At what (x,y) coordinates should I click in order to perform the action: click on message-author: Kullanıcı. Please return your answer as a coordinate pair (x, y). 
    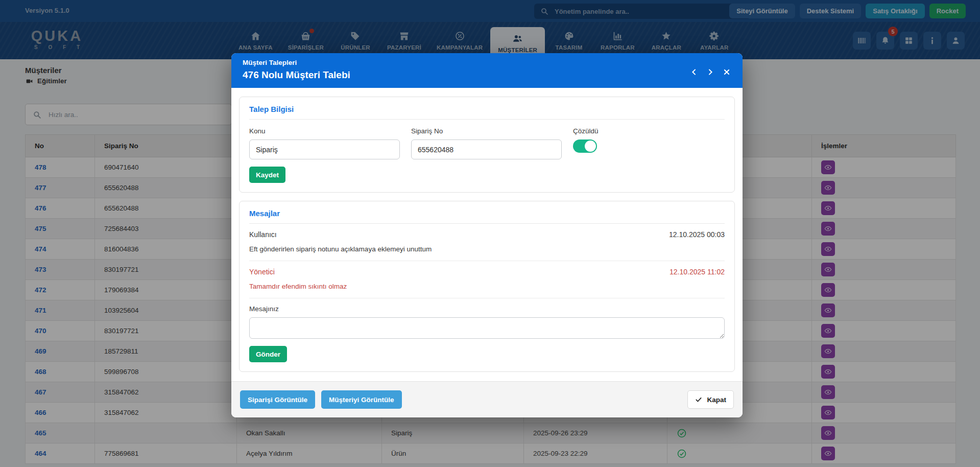
    Looking at the image, I should click on (263, 235).